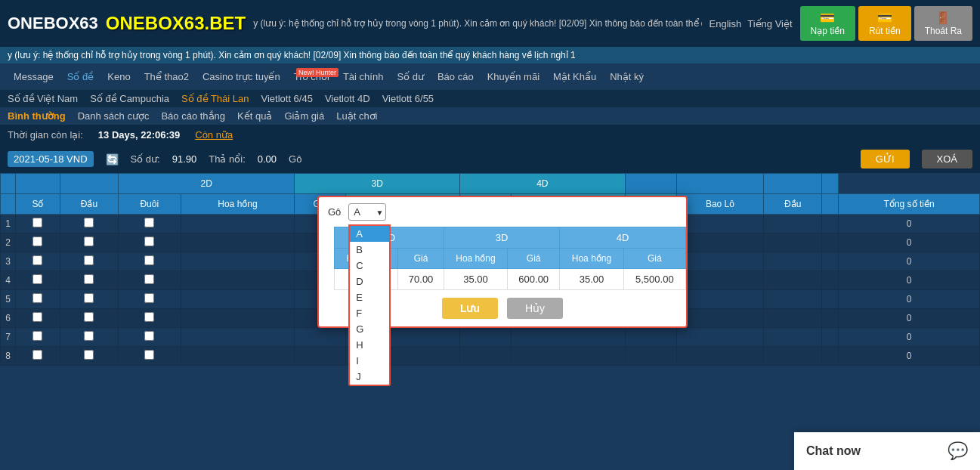 The width and height of the screenshot is (980, 470). I want to click on dropdown-item-h: H, so click(369, 345).